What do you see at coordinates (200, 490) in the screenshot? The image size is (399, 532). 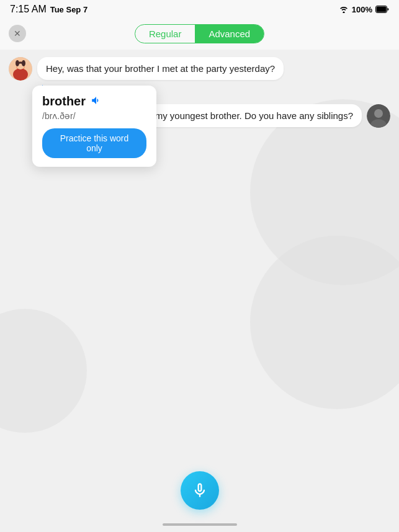 I see `microphone-icon` at bounding box center [200, 490].